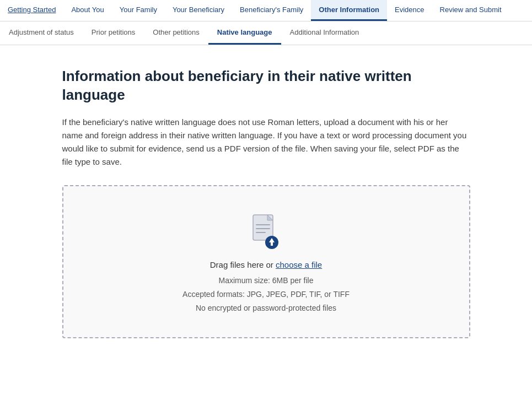 The height and width of the screenshot is (395, 532). I want to click on nav-item-review-and-submit: Review and Submit, so click(471, 10).